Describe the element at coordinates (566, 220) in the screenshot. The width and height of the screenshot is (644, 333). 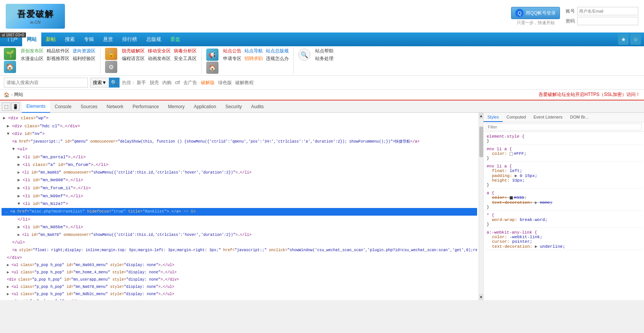
I see `css-prop-wordwrap: word-wrap: break-word;` at that location.